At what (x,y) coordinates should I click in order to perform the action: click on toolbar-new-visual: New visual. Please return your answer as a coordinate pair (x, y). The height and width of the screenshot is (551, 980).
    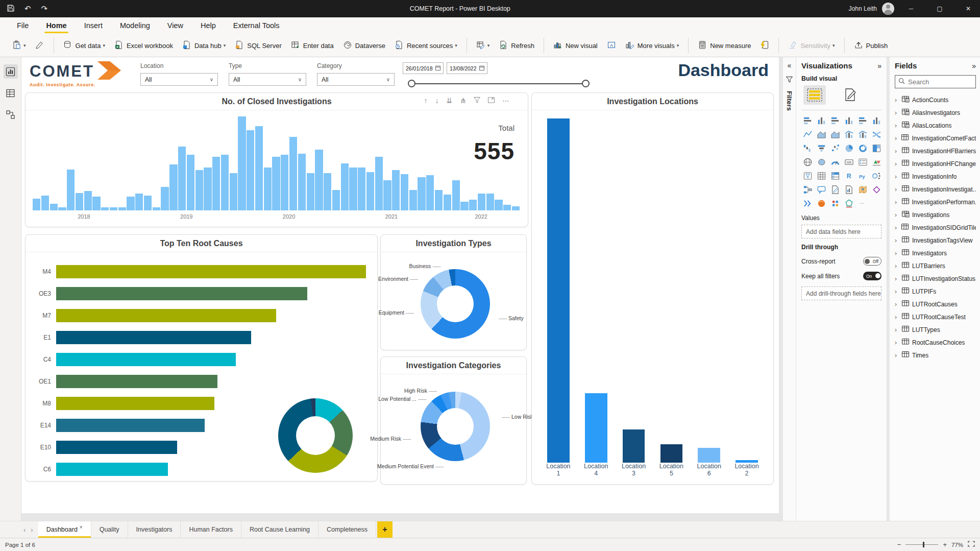
    Looking at the image, I should click on (576, 46).